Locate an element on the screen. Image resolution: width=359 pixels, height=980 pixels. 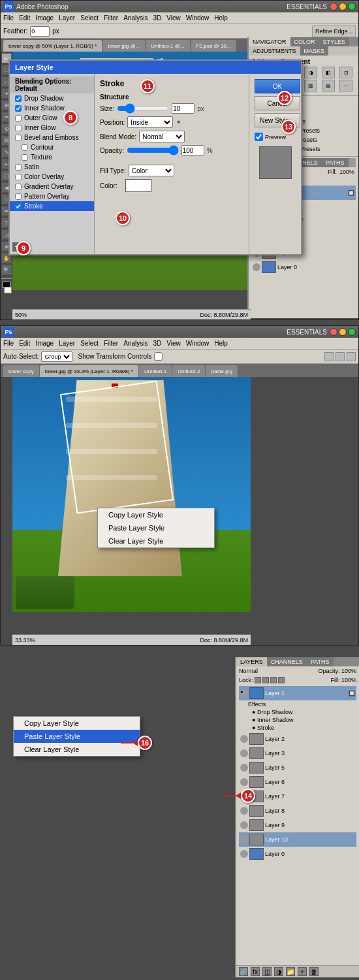
layers-btn-new: + is located at coordinates (302, 972).